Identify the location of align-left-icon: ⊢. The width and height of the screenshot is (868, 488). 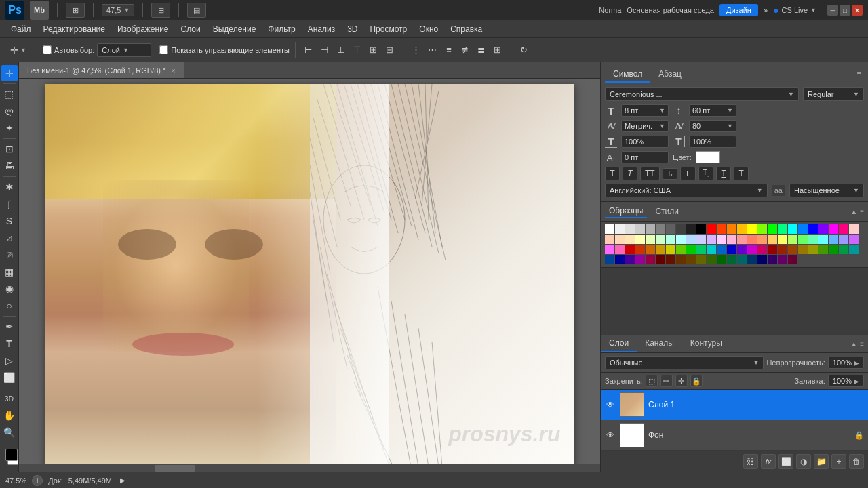
(309, 50).